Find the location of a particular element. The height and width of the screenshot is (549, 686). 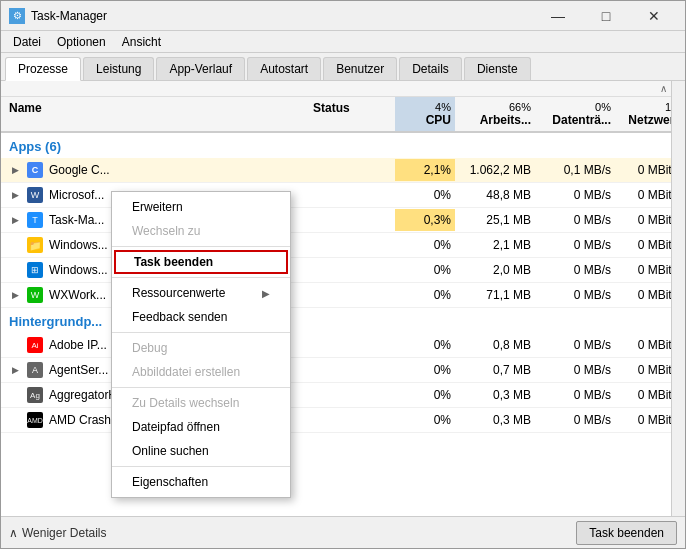

maximize-button: □ is located at coordinates (606, 16).